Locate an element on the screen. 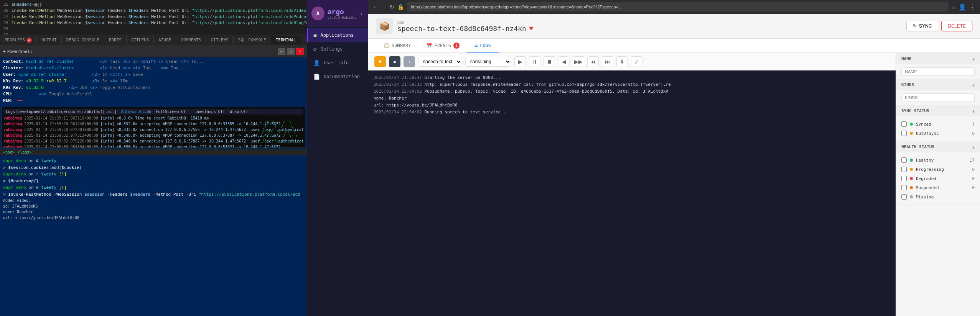 This screenshot has height=316, width=980. term-output-1: Added video: is located at coordinates (153, 201).